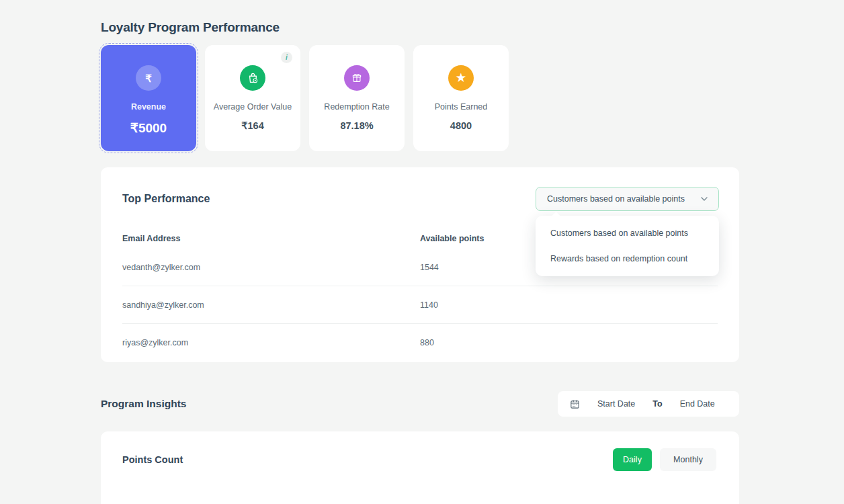  What do you see at coordinates (698, 404) in the screenshot?
I see `end-date-field: End Date` at bounding box center [698, 404].